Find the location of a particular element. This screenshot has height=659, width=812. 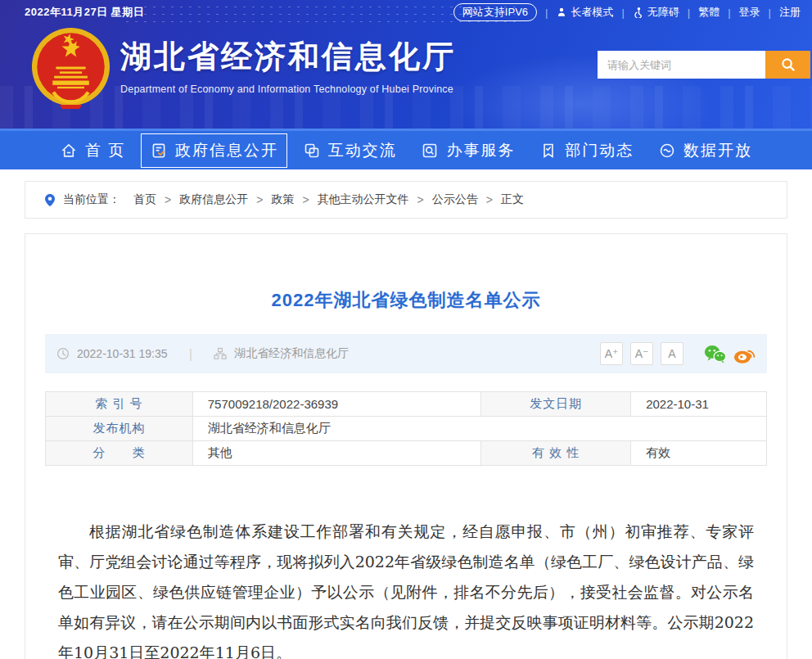

nav-item-interaction: 互动交流 is located at coordinates (350, 151).